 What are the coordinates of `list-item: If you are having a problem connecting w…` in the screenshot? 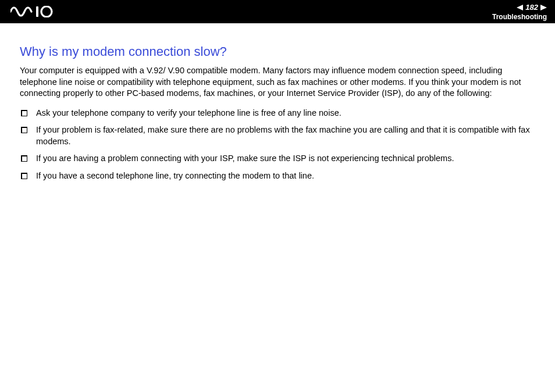 It's located at (278, 159).